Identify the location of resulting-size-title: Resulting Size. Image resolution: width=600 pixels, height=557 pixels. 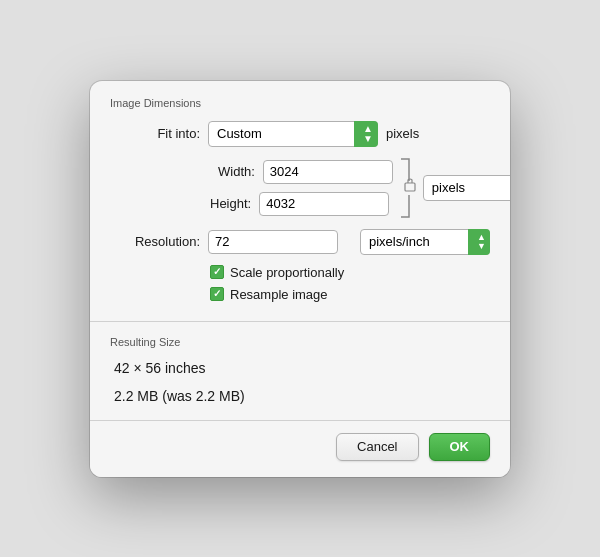
(300, 342).